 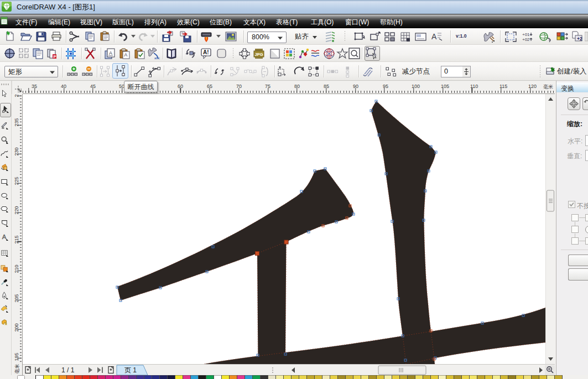 I want to click on svg-text: 页 1, so click(x=131, y=370).